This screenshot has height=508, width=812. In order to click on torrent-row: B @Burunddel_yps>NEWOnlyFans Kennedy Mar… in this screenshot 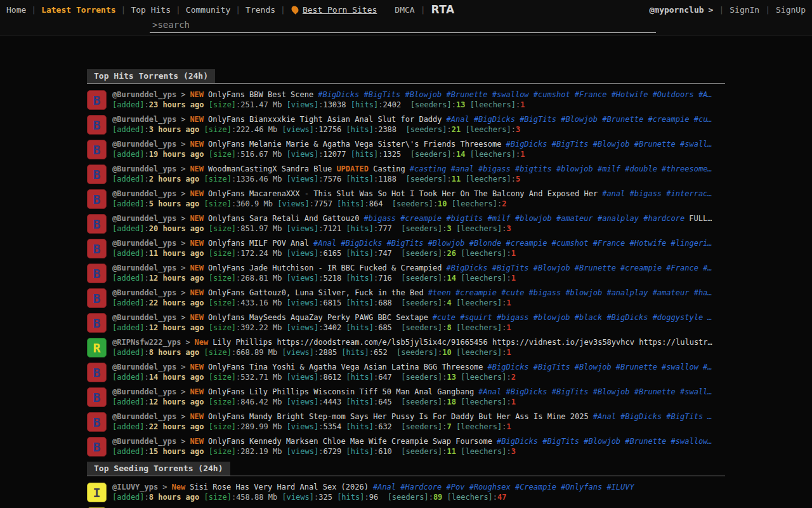, I will do `click(406, 446)`.